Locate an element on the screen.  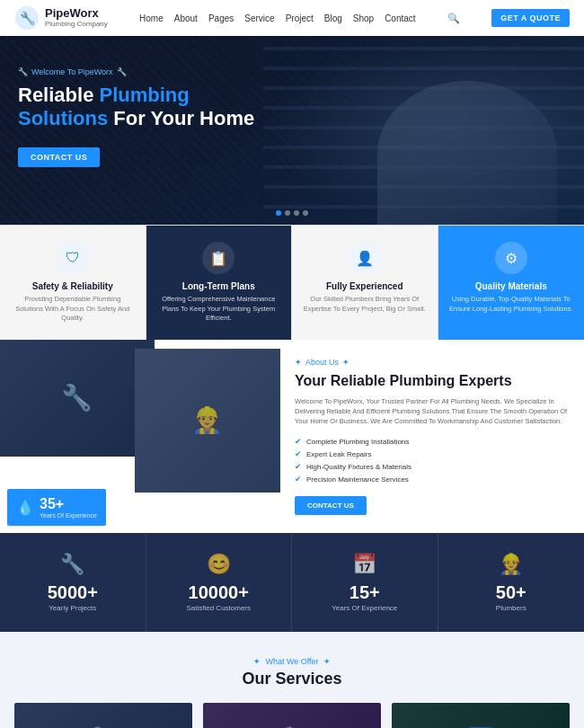
list-item-1: ✔Complete Plumbing Installations is located at coordinates (432, 441).